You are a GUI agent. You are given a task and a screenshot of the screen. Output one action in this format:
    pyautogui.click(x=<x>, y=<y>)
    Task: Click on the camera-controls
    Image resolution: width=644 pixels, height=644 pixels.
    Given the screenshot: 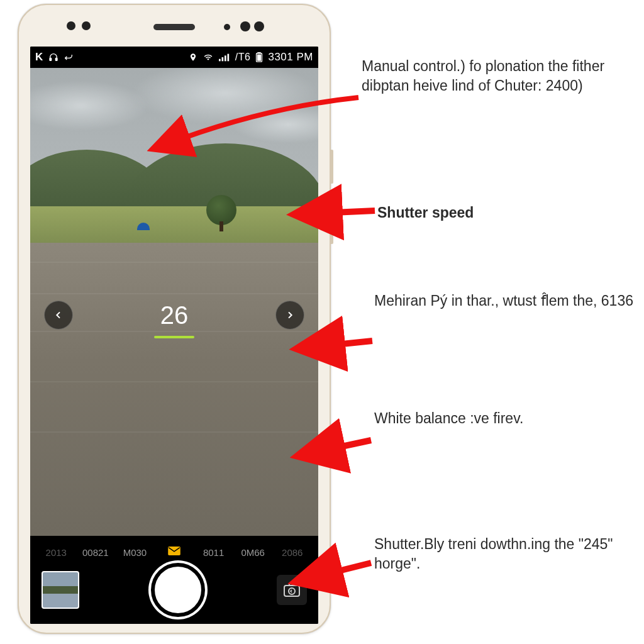 What is the action you would take?
    pyautogui.click(x=174, y=592)
    